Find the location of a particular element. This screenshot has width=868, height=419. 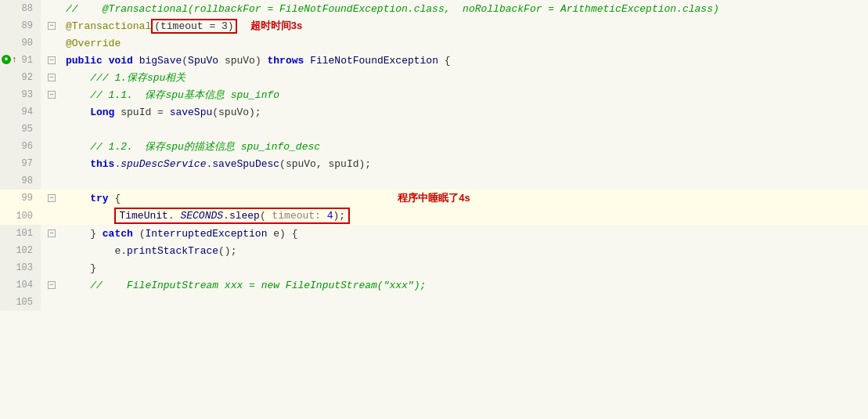

code-content-93: // 1.1. 保存spu基本信息 spu_info is located at coordinates (465, 95).